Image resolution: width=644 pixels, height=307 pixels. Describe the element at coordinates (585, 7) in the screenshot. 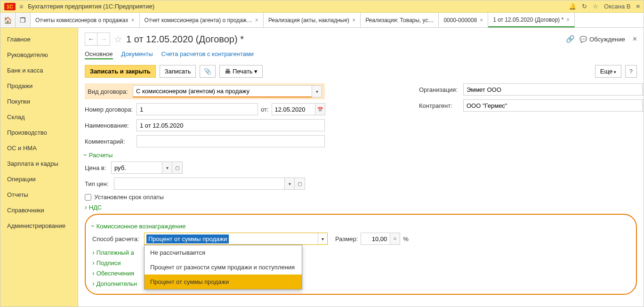

I see `history-icon: ↻` at that location.